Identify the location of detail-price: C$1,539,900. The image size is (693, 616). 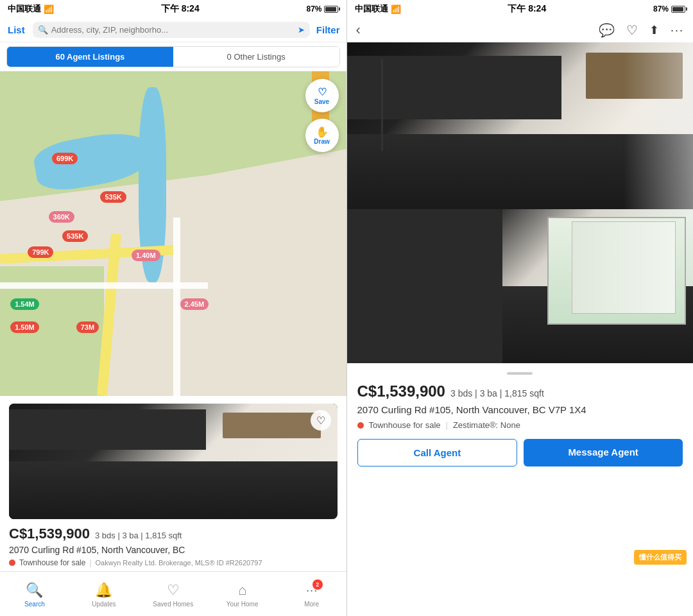
(402, 391).